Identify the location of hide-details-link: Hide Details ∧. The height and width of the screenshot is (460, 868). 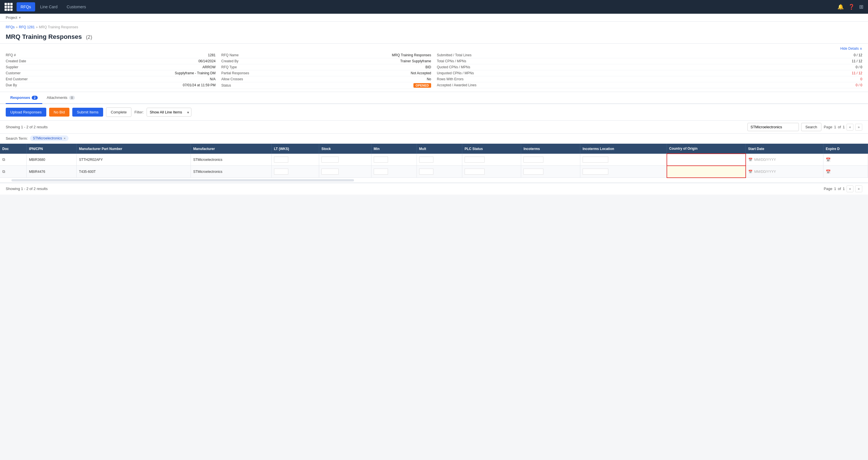
(851, 49).